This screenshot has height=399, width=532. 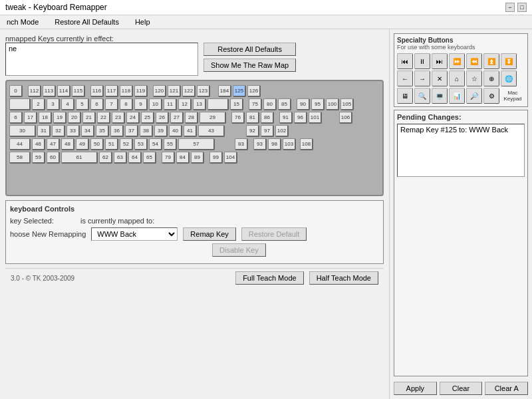 What do you see at coordinates (126, 104) in the screenshot?
I see `key-8: 8` at bounding box center [126, 104].